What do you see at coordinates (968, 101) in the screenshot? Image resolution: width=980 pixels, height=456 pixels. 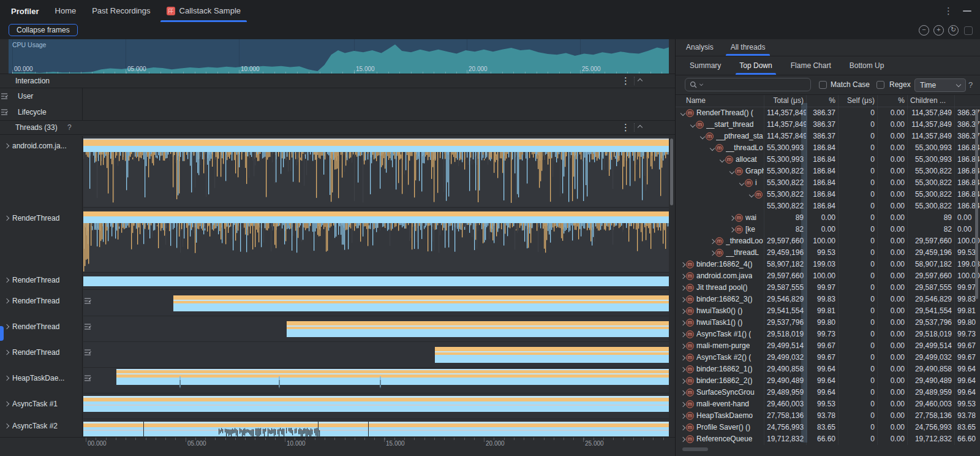 I see `column-header-extra` at bounding box center [968, 101].